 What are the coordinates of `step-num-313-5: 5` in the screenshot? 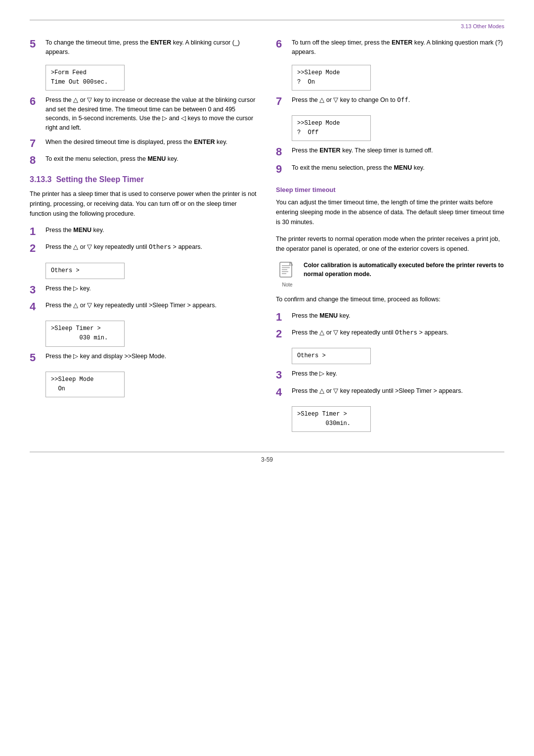 It's located at (38, 358).